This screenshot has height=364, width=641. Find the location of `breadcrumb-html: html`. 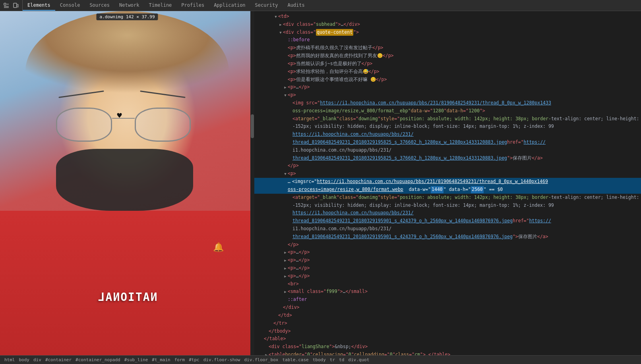

breadcrumb-html: html is located at coordinates (10, 360).